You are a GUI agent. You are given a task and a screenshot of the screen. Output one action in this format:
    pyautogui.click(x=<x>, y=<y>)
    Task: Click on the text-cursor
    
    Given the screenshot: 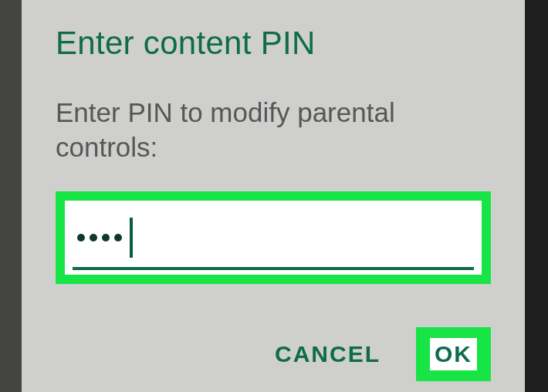 What is the action you would take?
    pyautogui.click(x=131, y=238)
    